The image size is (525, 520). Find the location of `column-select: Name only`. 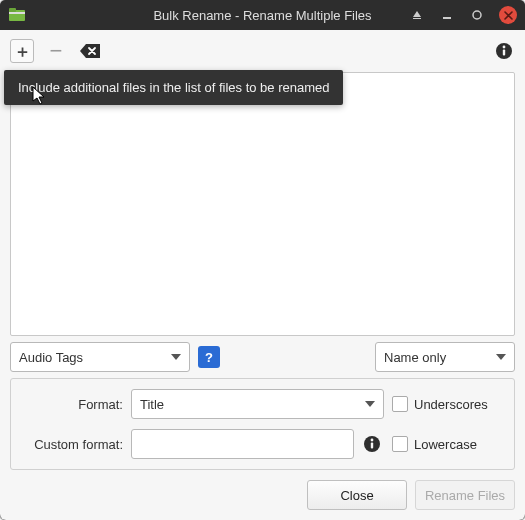

column-select: Name only is located at coordinates (445, 357).